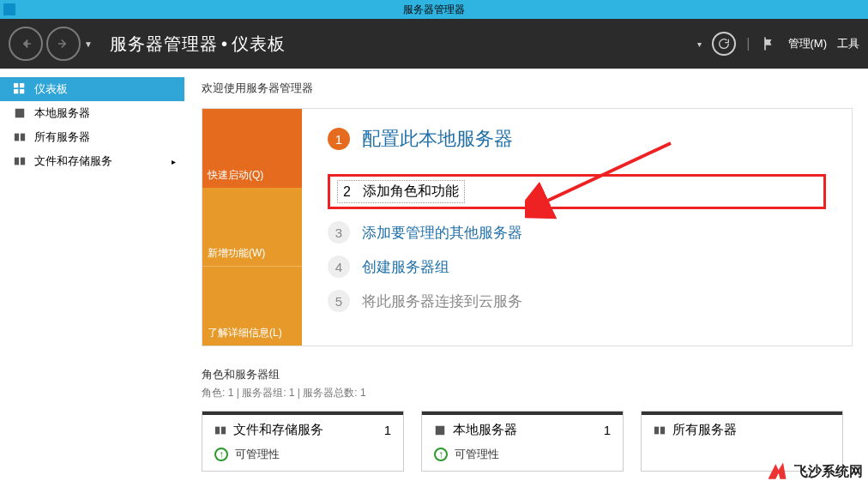 Image resolution: width=868 pixels, height=487 pixels. What do you see at coordinates (26, 44) in the screenshot?
I see `arrow-left-icon` at bounding box center [26, 44].